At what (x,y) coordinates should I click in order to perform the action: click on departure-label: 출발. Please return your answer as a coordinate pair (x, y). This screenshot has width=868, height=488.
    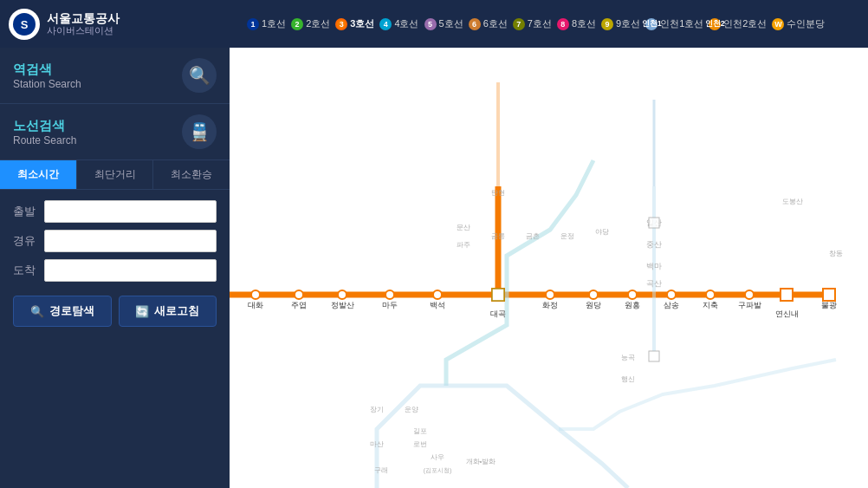
    Looking at the image, I should click on (25, 211).